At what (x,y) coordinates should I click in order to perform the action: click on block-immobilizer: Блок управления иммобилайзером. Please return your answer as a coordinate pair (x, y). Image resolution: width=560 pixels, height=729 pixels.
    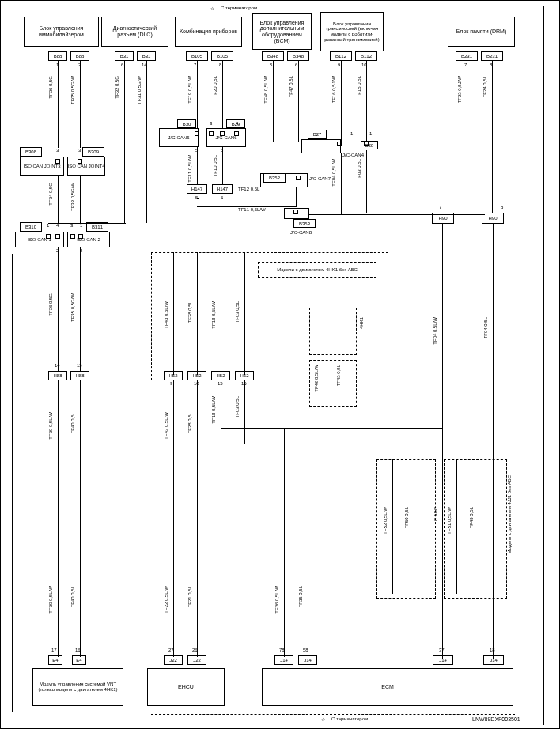
    Looking at the image, I should click on (62, 32).